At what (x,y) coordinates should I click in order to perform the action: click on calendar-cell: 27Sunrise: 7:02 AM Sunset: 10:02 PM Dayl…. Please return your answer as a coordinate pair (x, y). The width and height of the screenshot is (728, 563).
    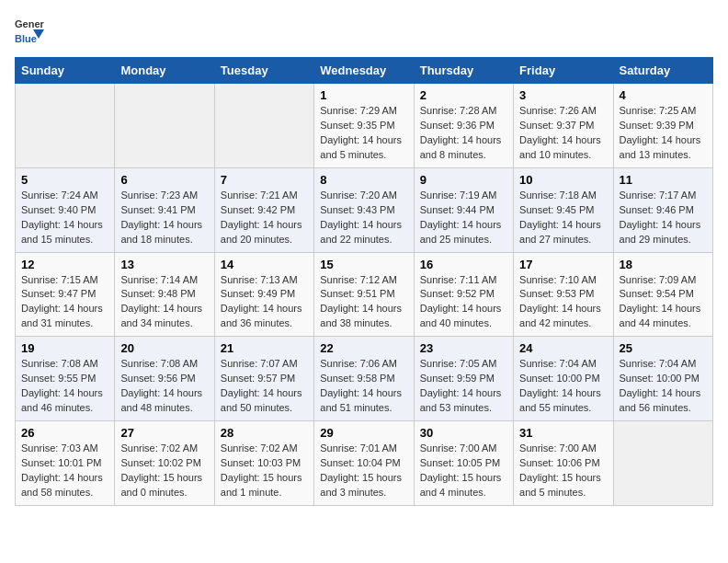
    Looking at the image, I should click on (165, 464).